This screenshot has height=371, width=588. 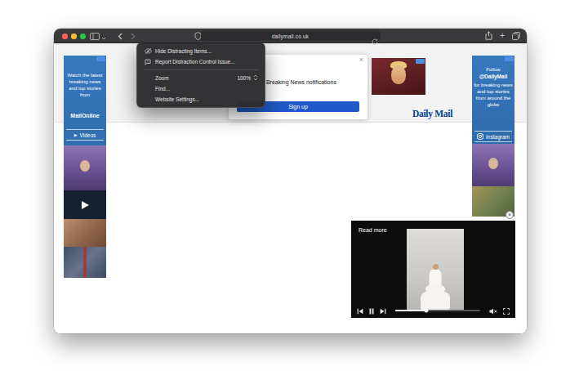 What do you see at coordinates (399, 75) in the screenshot?
I see `thumbnail-figure` at bounding box center [399, 75].